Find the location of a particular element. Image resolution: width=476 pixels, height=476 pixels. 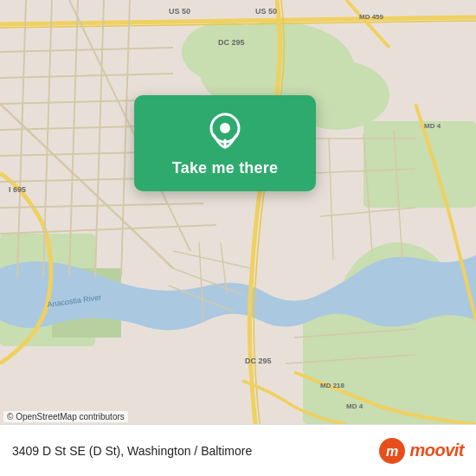

moovit-icon: m is located at coordinates (392, 451).